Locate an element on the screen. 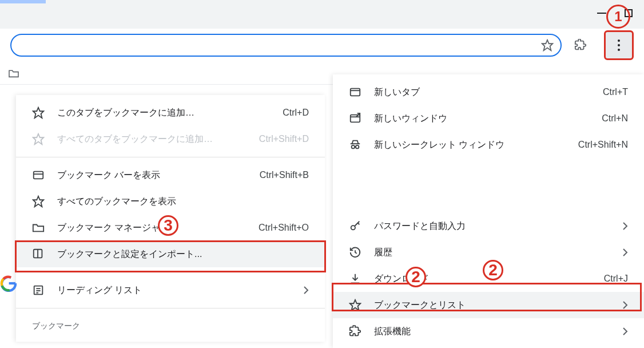  menu-item-bookmark-all: すべてのタブをブックマークに追加… Ctrl+Shift+D is located at coordinates (170, 139).